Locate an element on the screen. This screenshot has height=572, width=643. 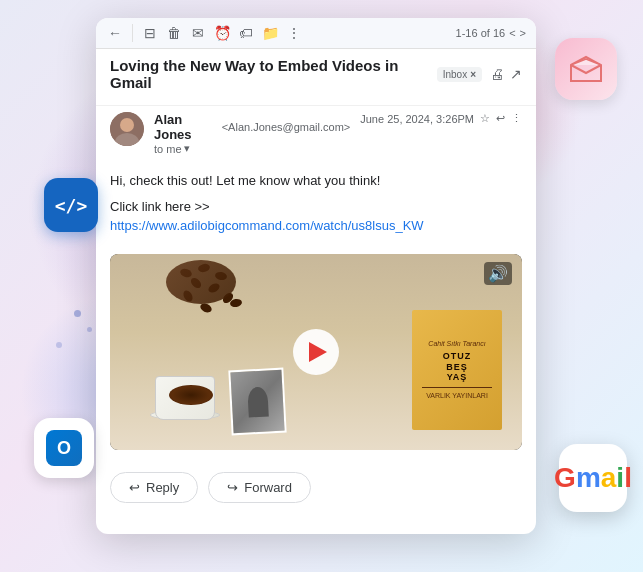
reply-icon: ↩ is located at coordinates (500, 118).